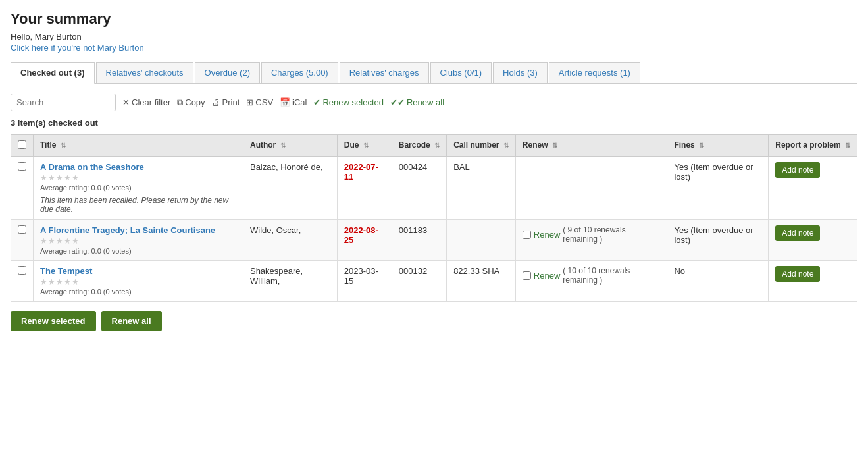 This screenshot has width=868, height=463. I want to click on row-fines-cell: No, so click(718, 281).